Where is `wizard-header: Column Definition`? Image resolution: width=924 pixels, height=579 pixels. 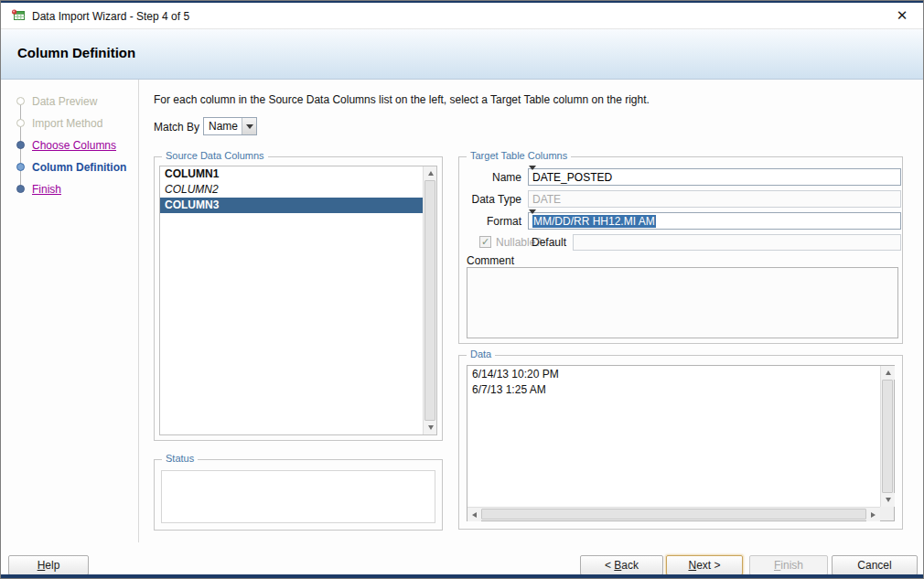 wizard-header: Column Definition is located at coordinates (462, 55).